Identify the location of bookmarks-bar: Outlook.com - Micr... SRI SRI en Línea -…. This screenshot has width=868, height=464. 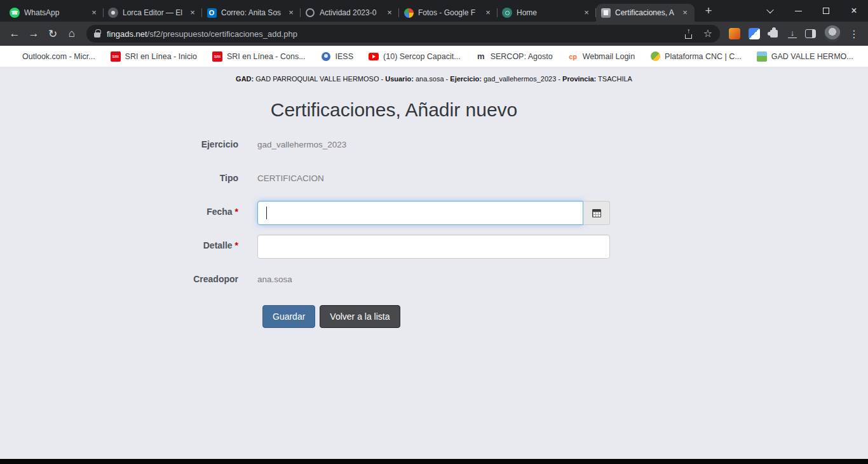
(434, 57).